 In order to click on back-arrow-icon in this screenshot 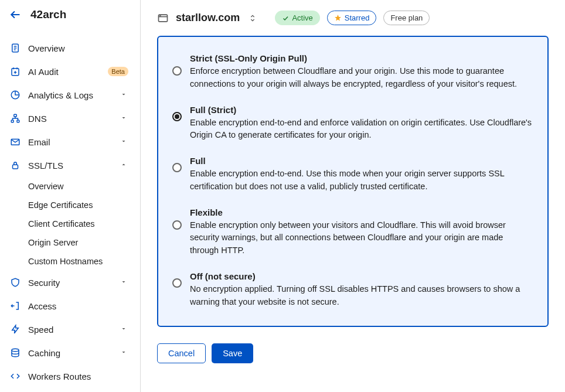, I will do `click(15, 15)`.